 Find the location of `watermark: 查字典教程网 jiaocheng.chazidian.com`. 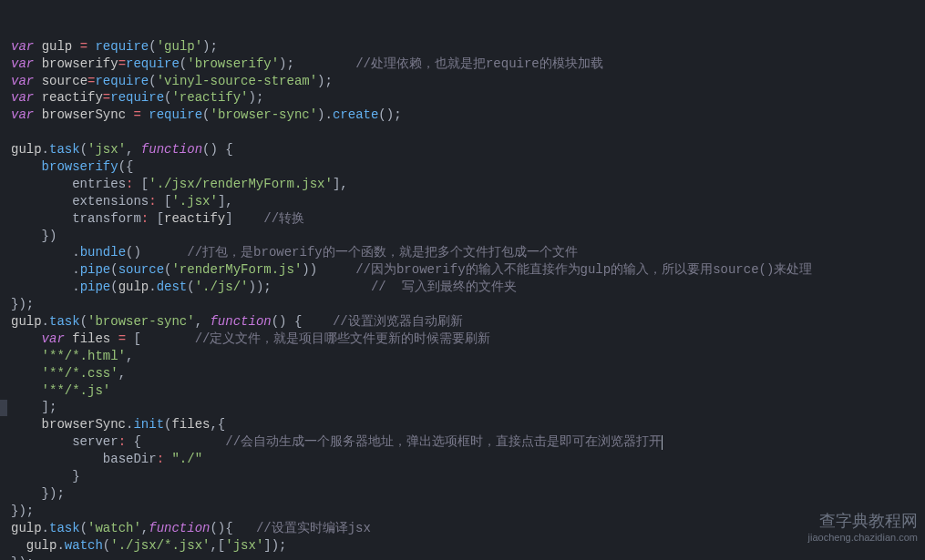

watermark: 查字典教程网 jiaocheng.chazidian.com is located at coordinates (863, 528).